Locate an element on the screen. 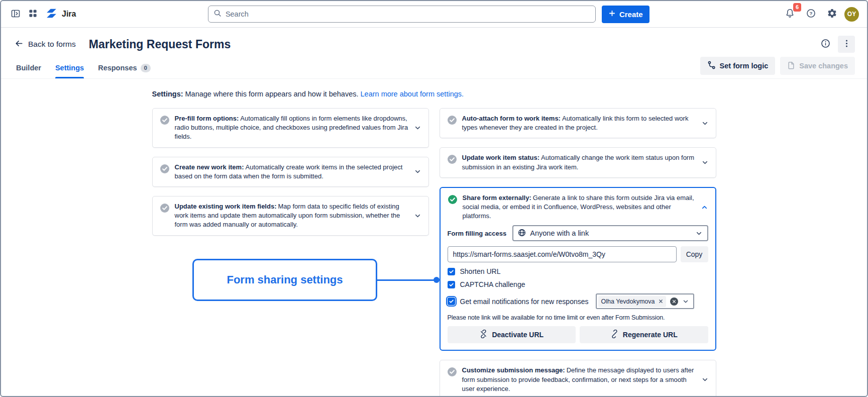  topbar-right: 6 ? OY is located at coordinates (820, 14).